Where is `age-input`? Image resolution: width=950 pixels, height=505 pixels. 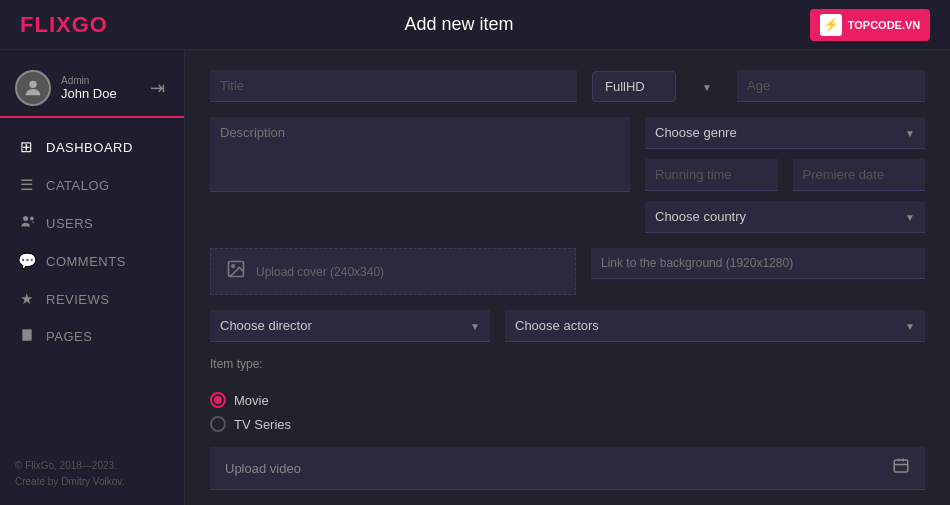 age-input is located at coordinates (831, 86).